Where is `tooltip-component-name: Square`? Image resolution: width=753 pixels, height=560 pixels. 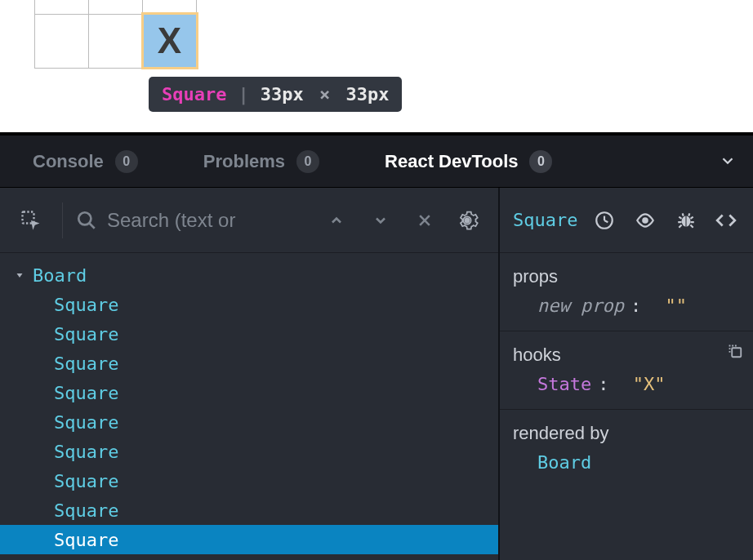 tooltip-component-name: Square is located at coordinates (194, 95).